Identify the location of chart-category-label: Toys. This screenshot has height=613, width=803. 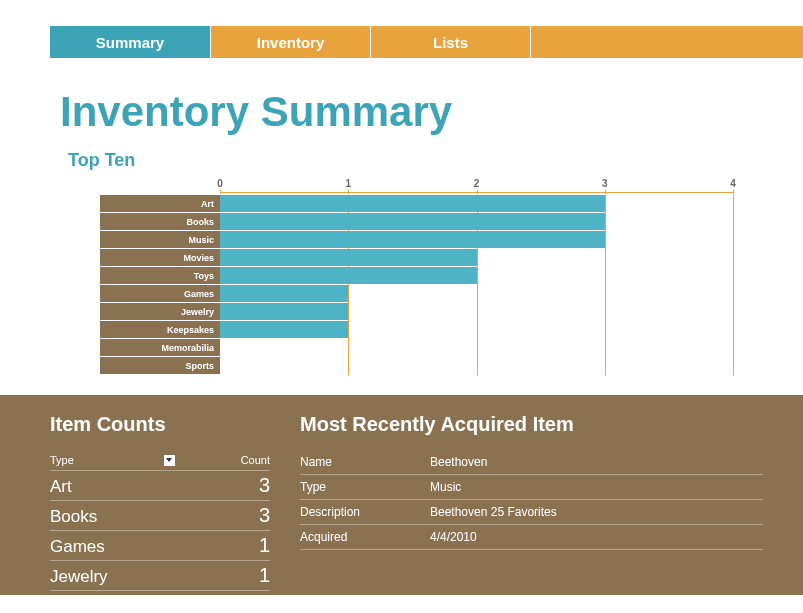
(160, 276).